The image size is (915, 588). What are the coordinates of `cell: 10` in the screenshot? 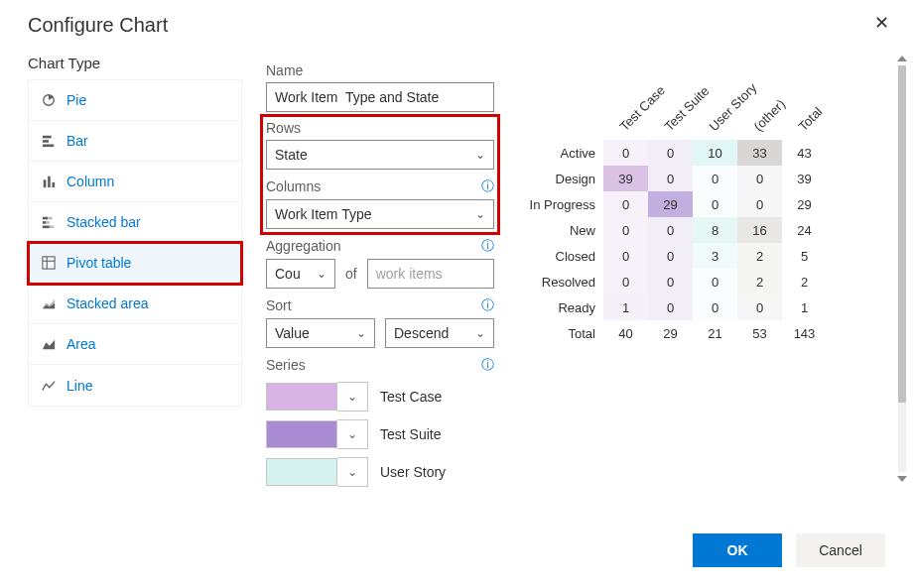 It's located at (715, 153).